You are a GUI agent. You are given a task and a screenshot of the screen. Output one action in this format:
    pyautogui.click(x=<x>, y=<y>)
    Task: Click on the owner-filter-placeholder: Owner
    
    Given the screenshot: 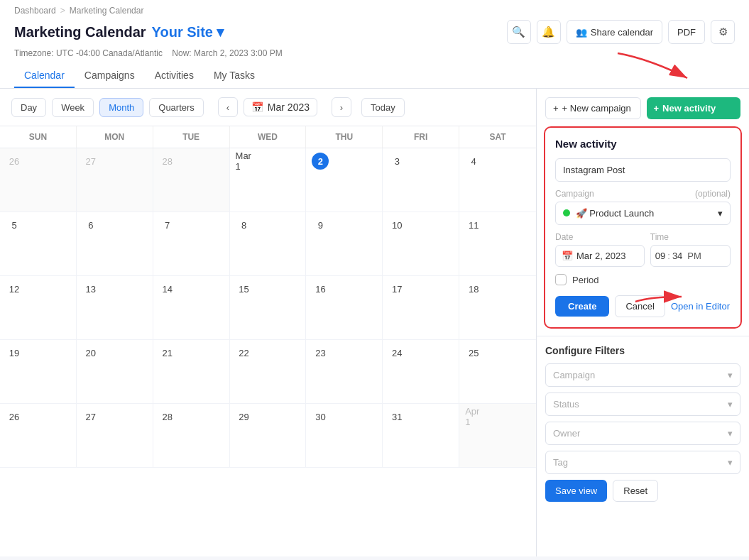 What is the action you would take?
    pyautogui.click(x=567, y=433)
    